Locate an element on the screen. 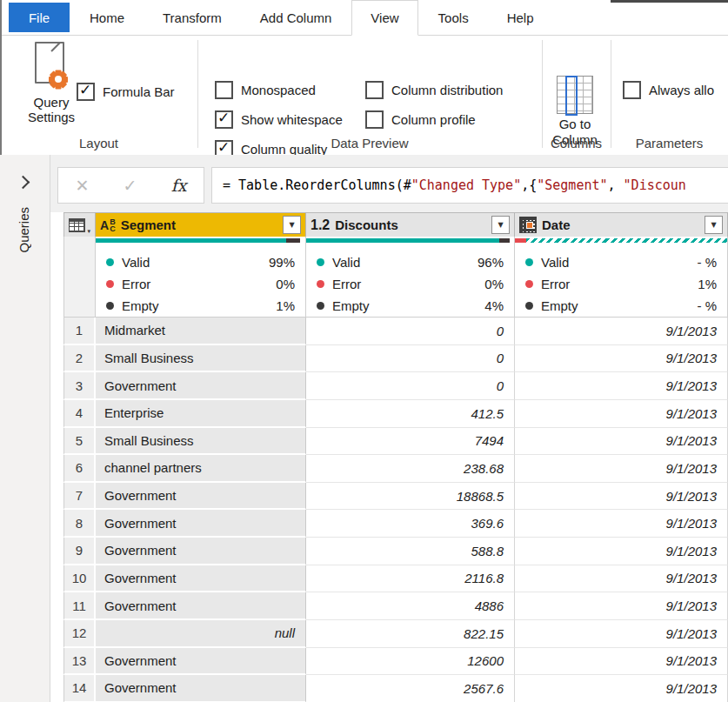  row-number: 11 is located at coordinates (80, 606).